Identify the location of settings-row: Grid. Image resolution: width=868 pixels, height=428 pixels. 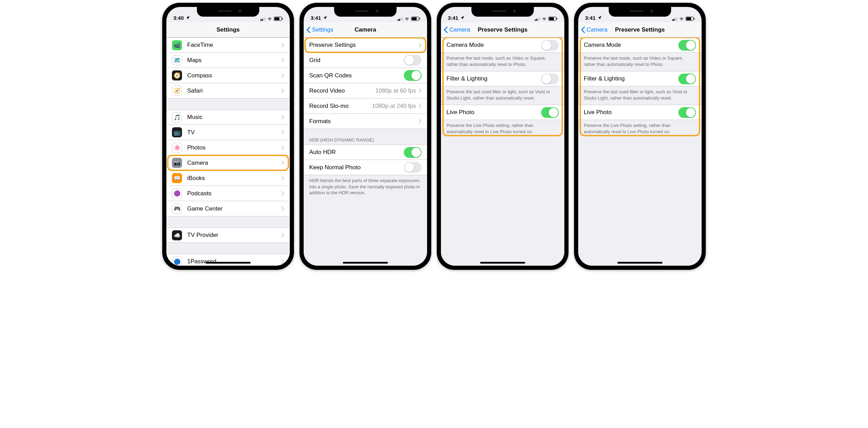
(365, 60).